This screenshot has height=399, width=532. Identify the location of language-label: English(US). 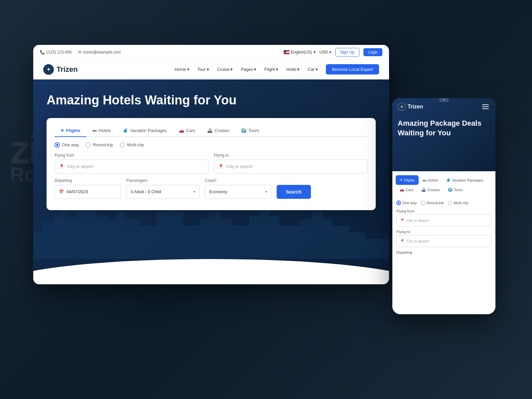
(302, 52).